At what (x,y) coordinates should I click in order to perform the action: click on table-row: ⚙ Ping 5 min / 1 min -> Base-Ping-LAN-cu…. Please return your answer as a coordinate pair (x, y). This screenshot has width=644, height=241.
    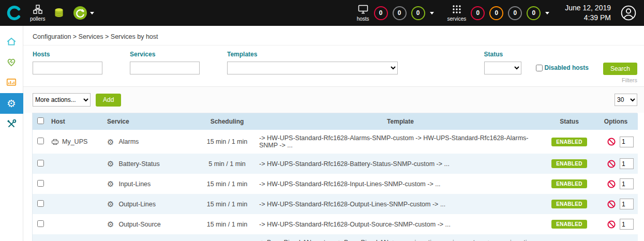
    Looking at the image, I should click on (335, 238).